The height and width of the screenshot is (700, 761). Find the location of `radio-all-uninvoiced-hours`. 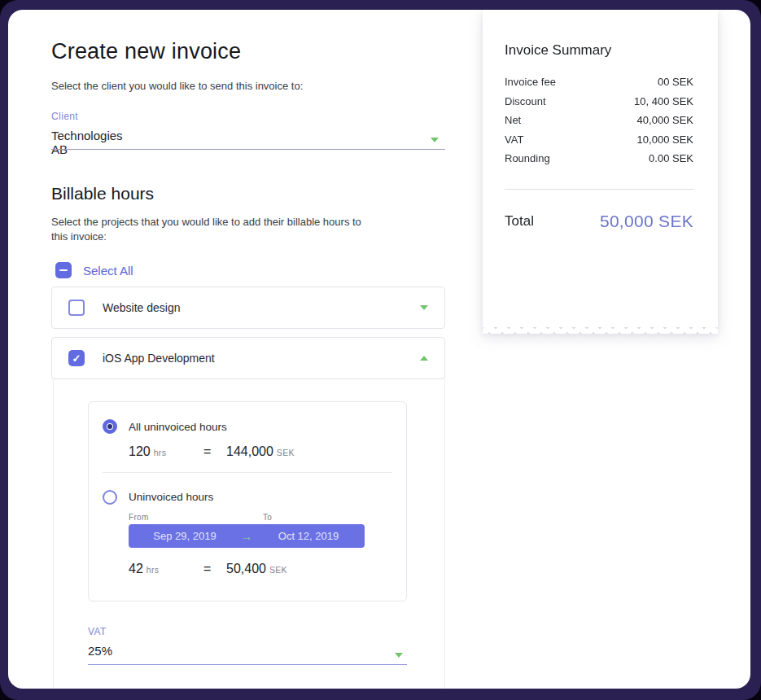

radio-all-uninvoiced-hours is located at coordinates (110, 427).